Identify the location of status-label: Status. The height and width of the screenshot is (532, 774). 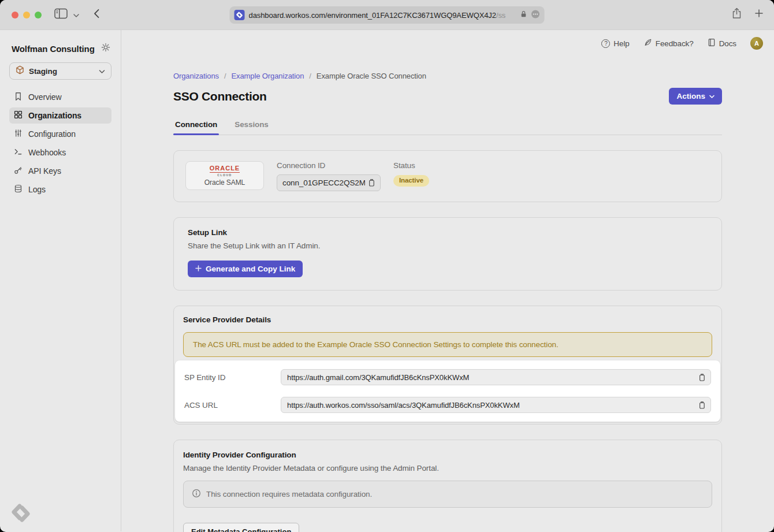
(411, 165).